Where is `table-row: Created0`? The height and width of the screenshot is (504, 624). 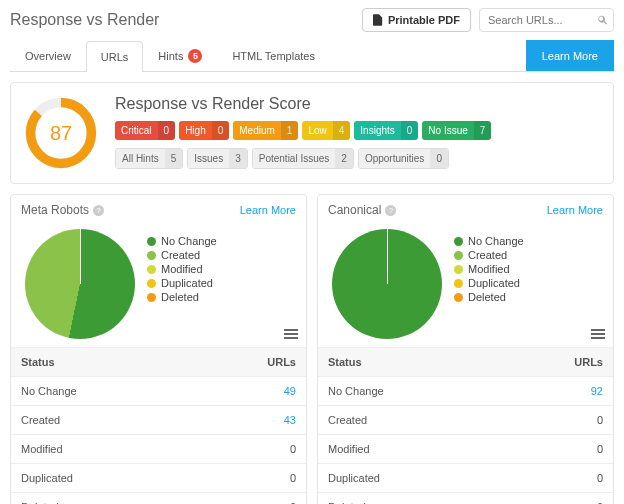
table-row: Created0 is located at coordinates (466, 420).